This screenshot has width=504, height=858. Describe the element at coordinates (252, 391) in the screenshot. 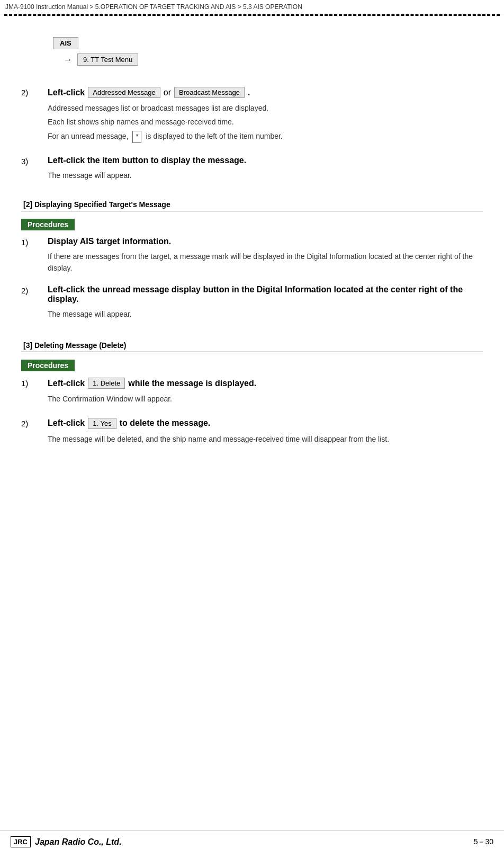

I see `delete-step-1-row: 1) Left-click 1. Delete while the messag…` at that location.